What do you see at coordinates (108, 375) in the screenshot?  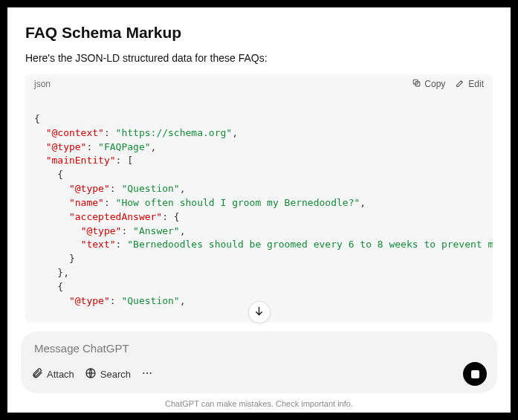 I see `search-button: Search` at bounding box center [108, 375].